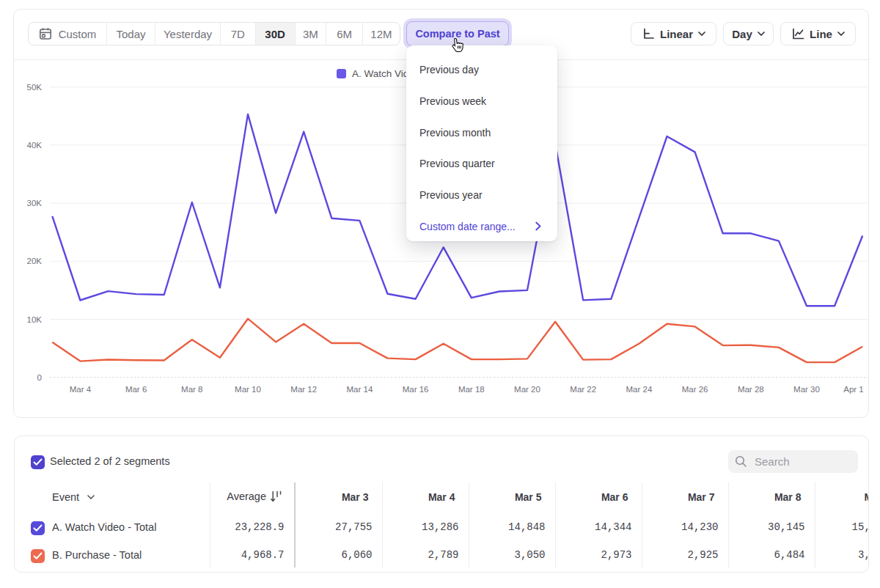  What do you see at coordinates (304, 389) in the screenshot?
I see `svg-text: Mar 12` at bounding box center [304, 389].